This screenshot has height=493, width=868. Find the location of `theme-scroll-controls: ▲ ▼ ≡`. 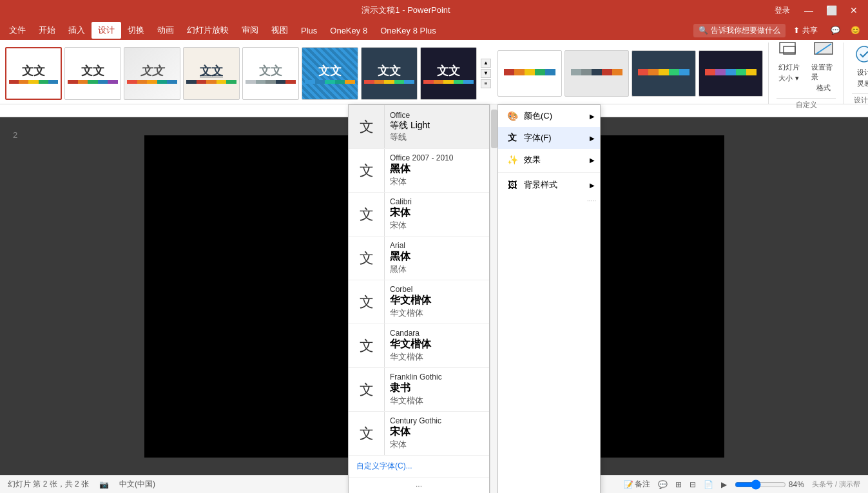

theme-scroll-controls: ▲ ▼ ≡ is located at coordinates (486, 73).